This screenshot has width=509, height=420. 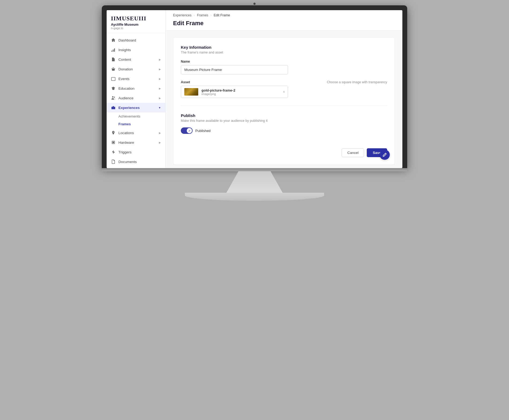 What do you see at coordinates (113, 133) in the screenshot?
I see `pin-icon` at bounding box center [113, 133].